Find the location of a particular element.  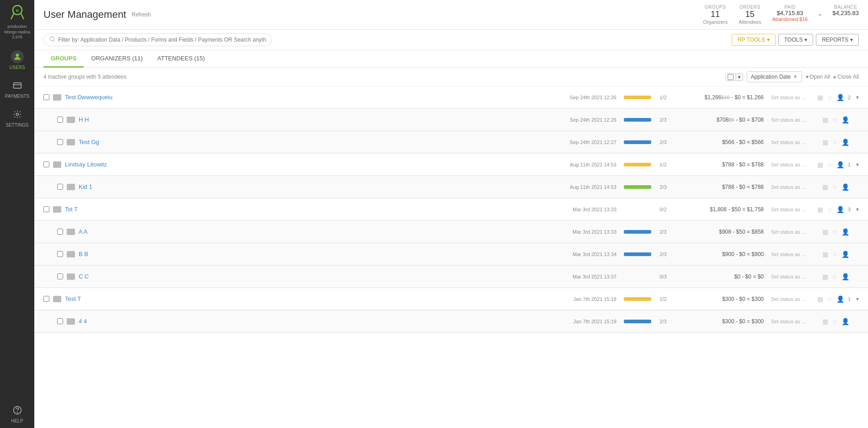

group-row: Tst T Mar 3rd 2021 13:33 0/2 $1,808 - $5… is located at coordinates (451, 209).